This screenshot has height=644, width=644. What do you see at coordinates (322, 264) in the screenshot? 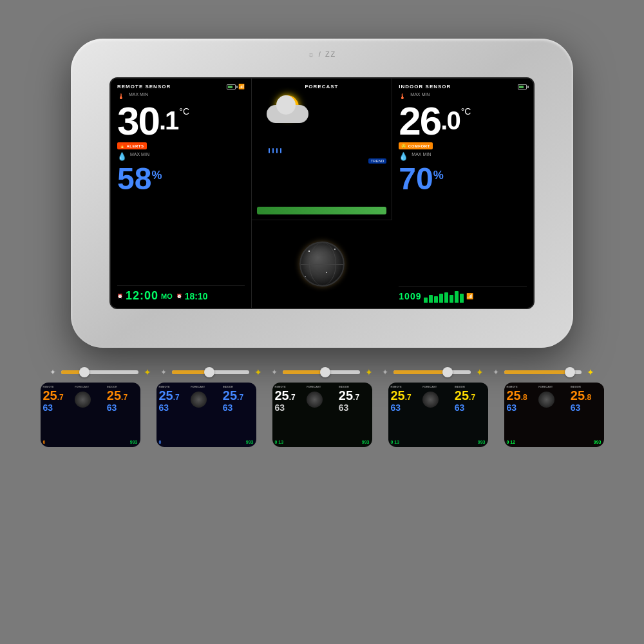
I see `globe-icon` at bounding box center [322, 264].